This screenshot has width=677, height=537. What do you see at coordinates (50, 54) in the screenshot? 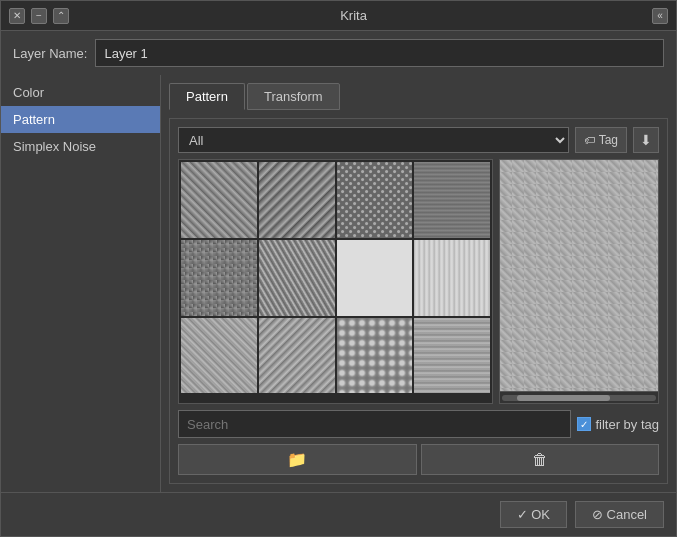
I see `layer-name-label: Layer Name:` at bounding box center [50, 54].